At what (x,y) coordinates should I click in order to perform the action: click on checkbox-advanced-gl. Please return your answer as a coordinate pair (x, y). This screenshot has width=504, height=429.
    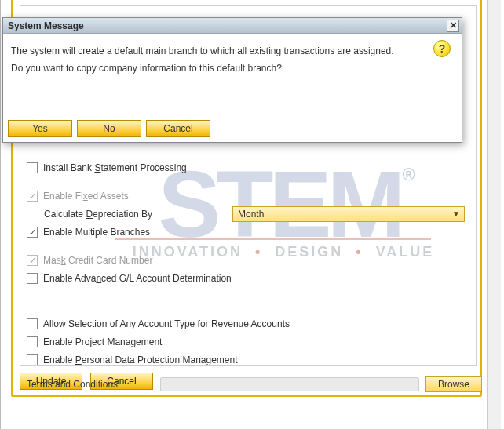
    Looking at the image, I should click on (32, 278).